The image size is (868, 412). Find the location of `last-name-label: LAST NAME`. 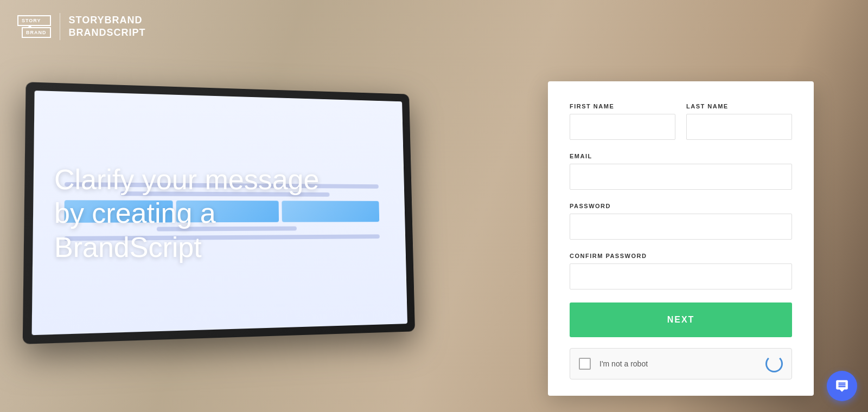

last-name-label: LAST NAME is located at coordinates (739, 106).